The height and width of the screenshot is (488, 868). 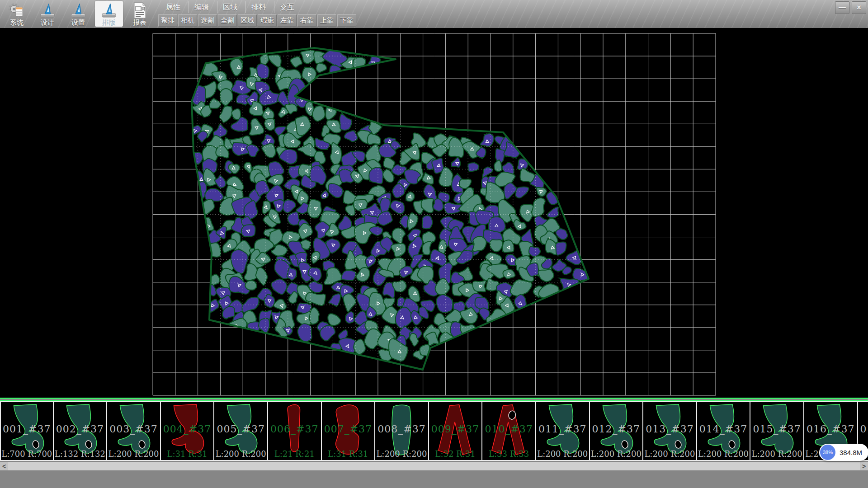 What do you see at coordinates (723, 429) in the screenshot?
I see `piece-name: 014_#37` at bounding box center [723, 429].